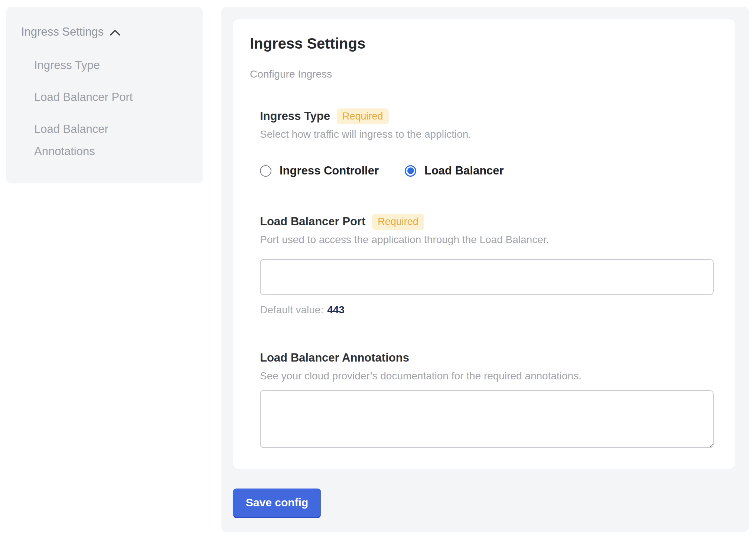 The image size is (756, 539). I want to click on field-label-row: Load Balancer Annotations, so click(487, 358).